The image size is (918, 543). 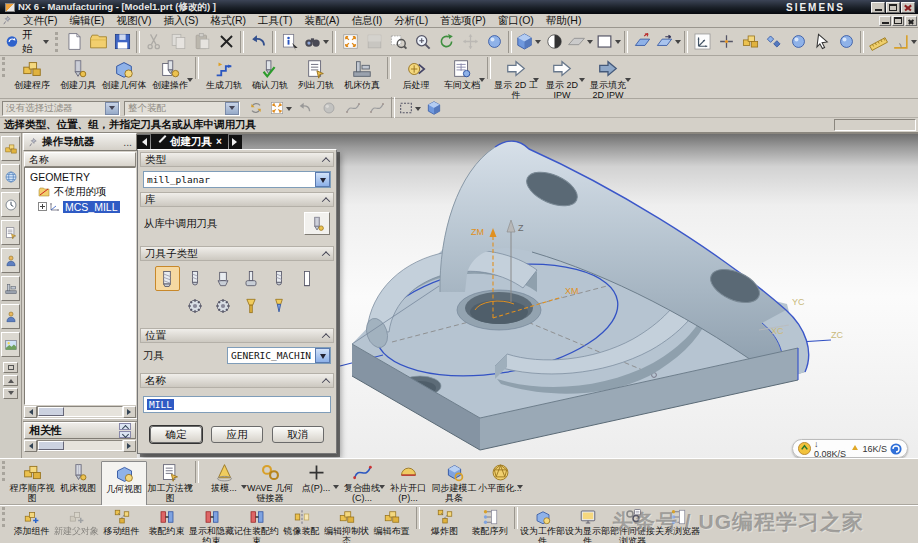 What do you see at coordinates (224, 306) in the screenshot?
I see `hob-tool-button` at bounding box center [224, 306].